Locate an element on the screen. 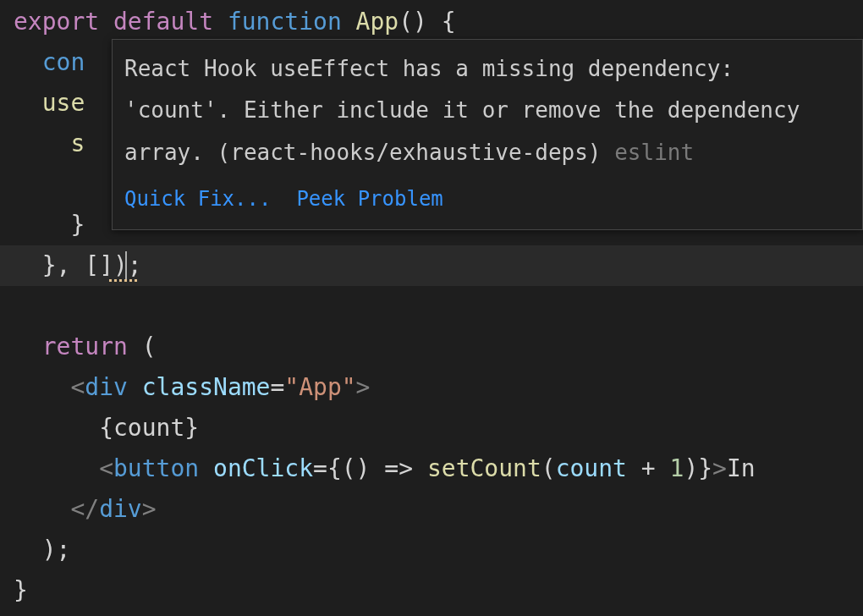  keyword-export: export is located at coordinates (56, 22).